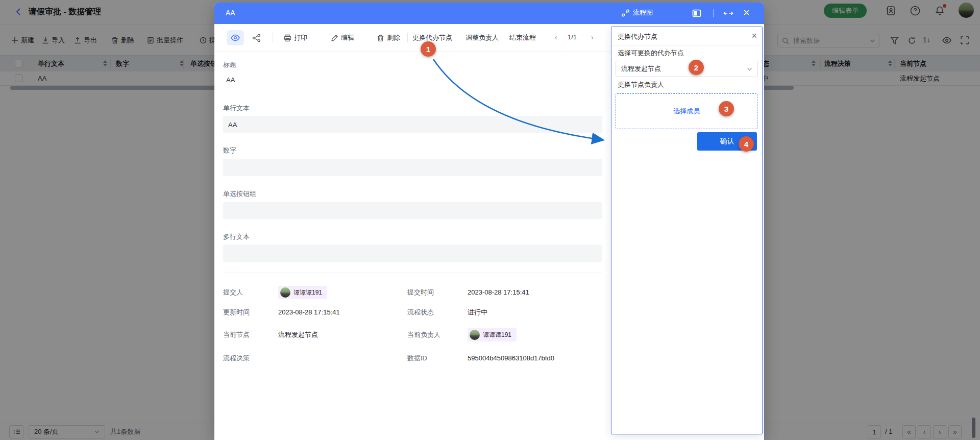  What do you see at coordinates (523, 38) in the screenshot?
I see `end-flow-button: 结束流程` at bounding box center [523, 38].